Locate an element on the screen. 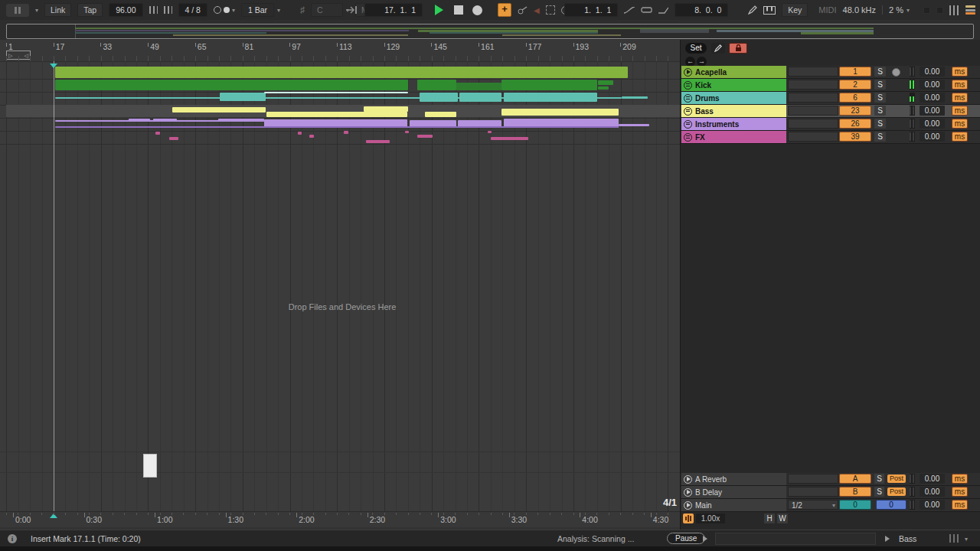  fold-width-button: W is located at coordinates (782, 519).